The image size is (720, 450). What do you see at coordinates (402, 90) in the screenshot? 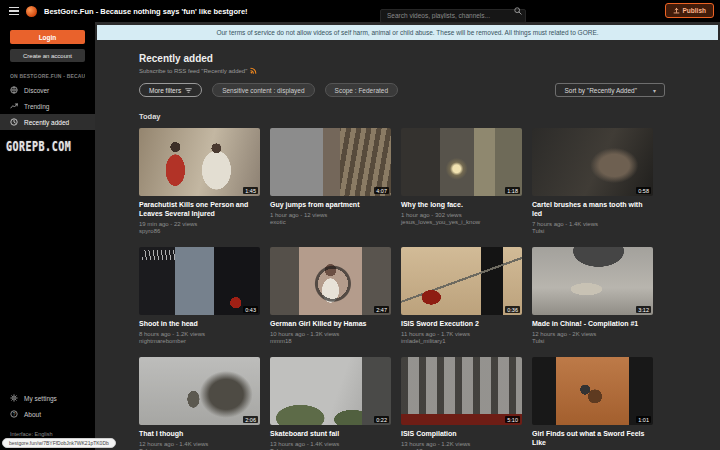
I see `filters-row: More filters Sensitive content : display…` at bounding box center [402, 90].